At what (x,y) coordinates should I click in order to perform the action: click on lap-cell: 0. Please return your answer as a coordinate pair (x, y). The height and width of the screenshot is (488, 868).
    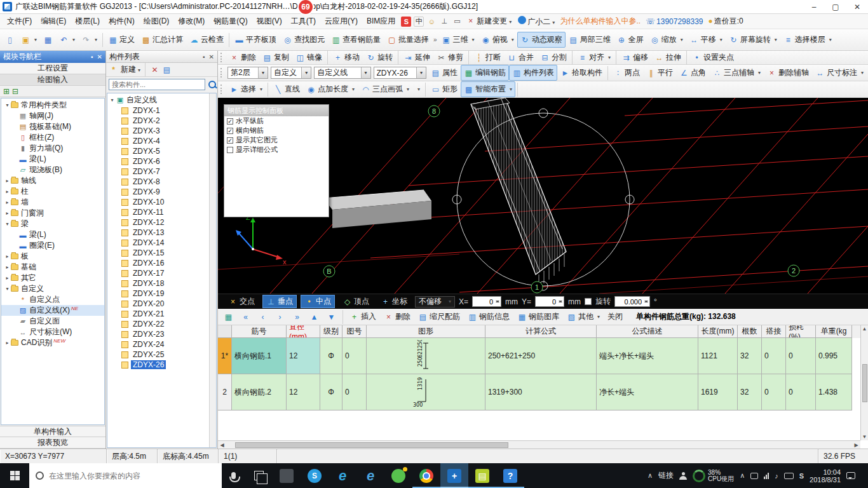
    Looking at the image, I should click on (774, 356).